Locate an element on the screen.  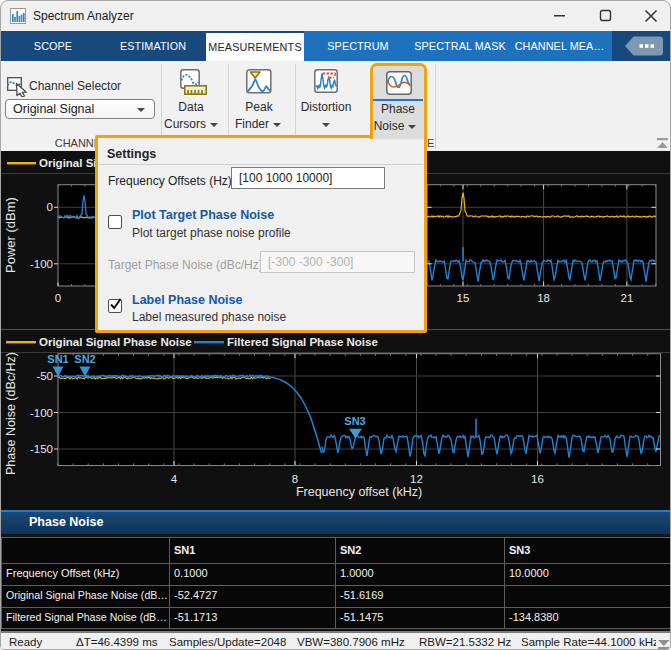
svg-text: 15 is located at coordinates (464, 298).